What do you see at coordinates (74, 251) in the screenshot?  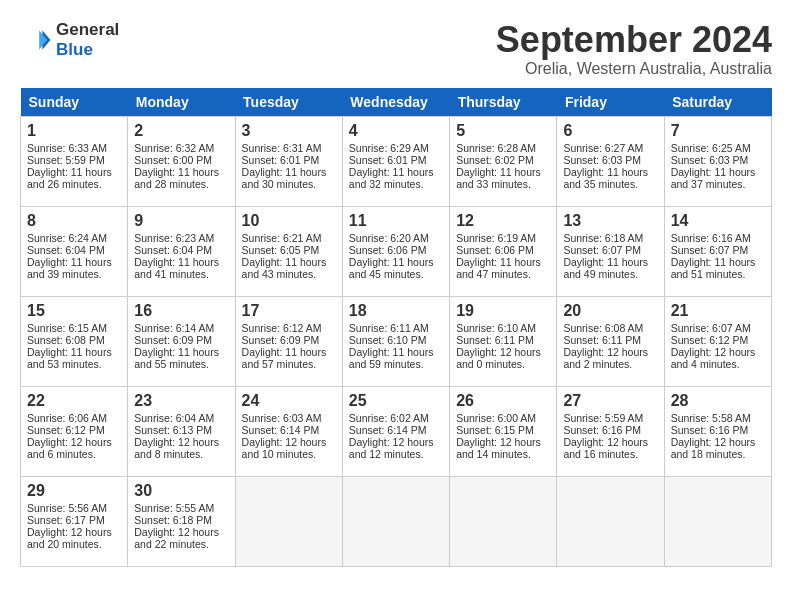 I see `day-8: 8Sunrise: 6:24 AMSunset: 6:04 PMDaylight…` at bounding box center [74, 251].